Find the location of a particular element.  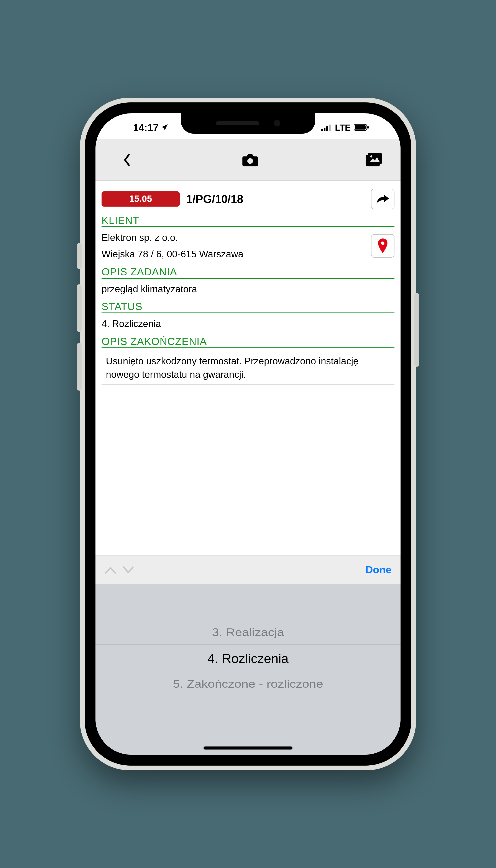

opis-zakonczenia-text: Usunięto uszkodzony termostat. Przeprowa… is located at coordinates (248, 368).